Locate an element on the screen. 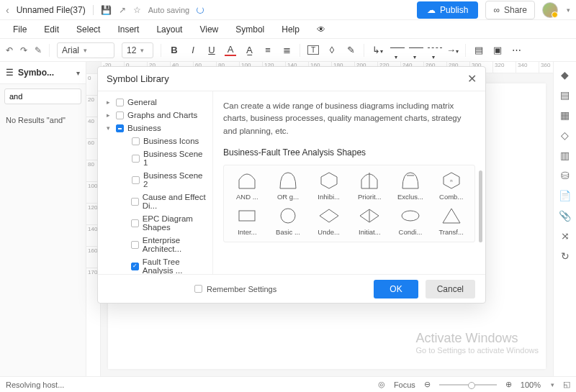 This screenshot has height=392, width=576. zoom-value: 100% is located at coordinates (531, 385).